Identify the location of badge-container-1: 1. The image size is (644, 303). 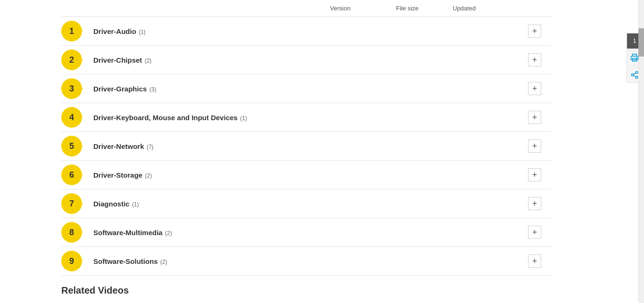
(75, 31).